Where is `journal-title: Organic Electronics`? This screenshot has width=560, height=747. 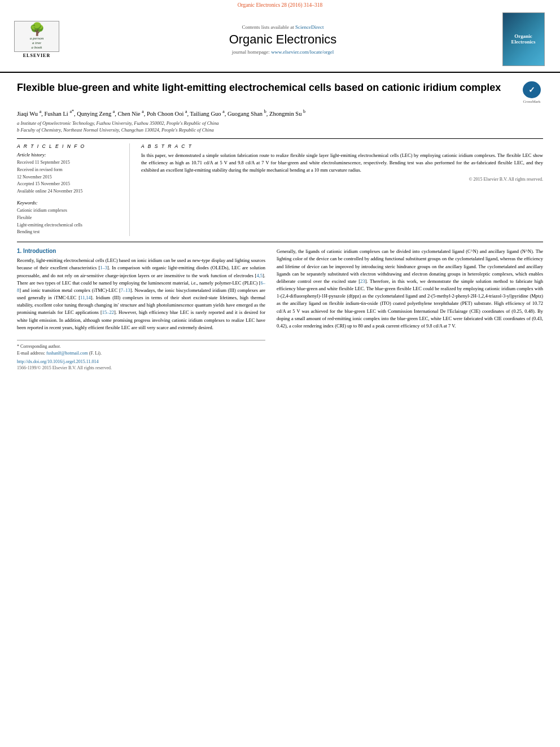 journal-title: Organic Electronics is located at coordinates (283, 40).